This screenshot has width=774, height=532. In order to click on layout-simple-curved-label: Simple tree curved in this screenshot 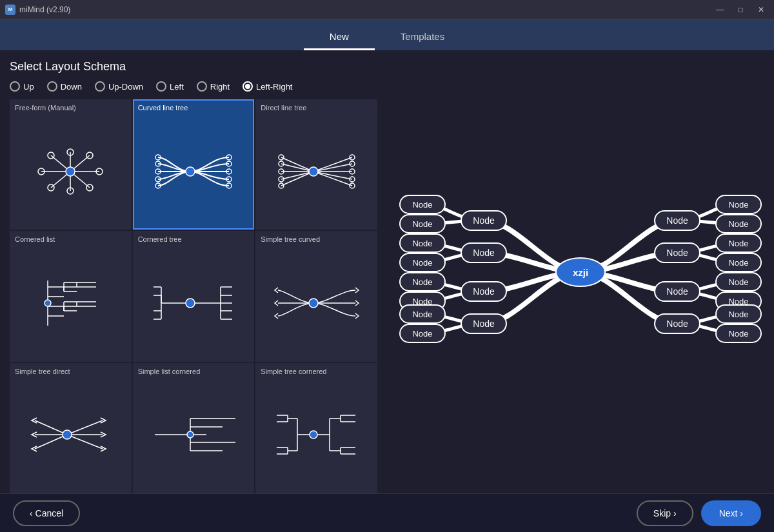, I will do `click(316, 239)`.